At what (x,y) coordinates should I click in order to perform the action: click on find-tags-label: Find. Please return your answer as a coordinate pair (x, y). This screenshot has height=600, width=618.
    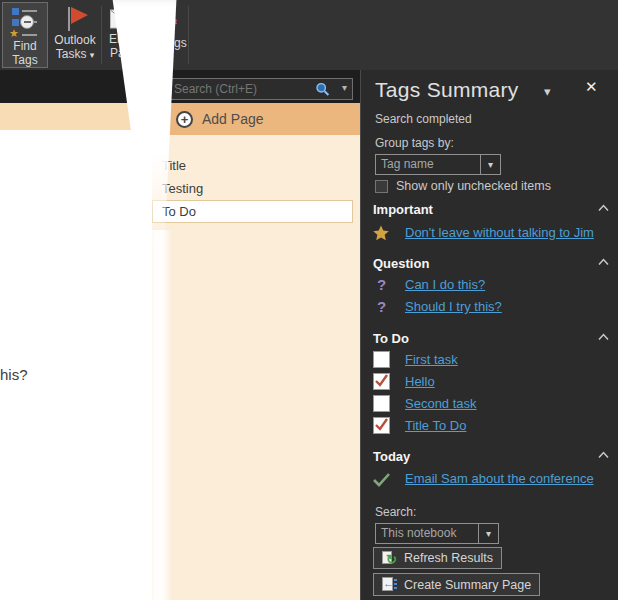
    Looking at the image, I should click on (24, 46).